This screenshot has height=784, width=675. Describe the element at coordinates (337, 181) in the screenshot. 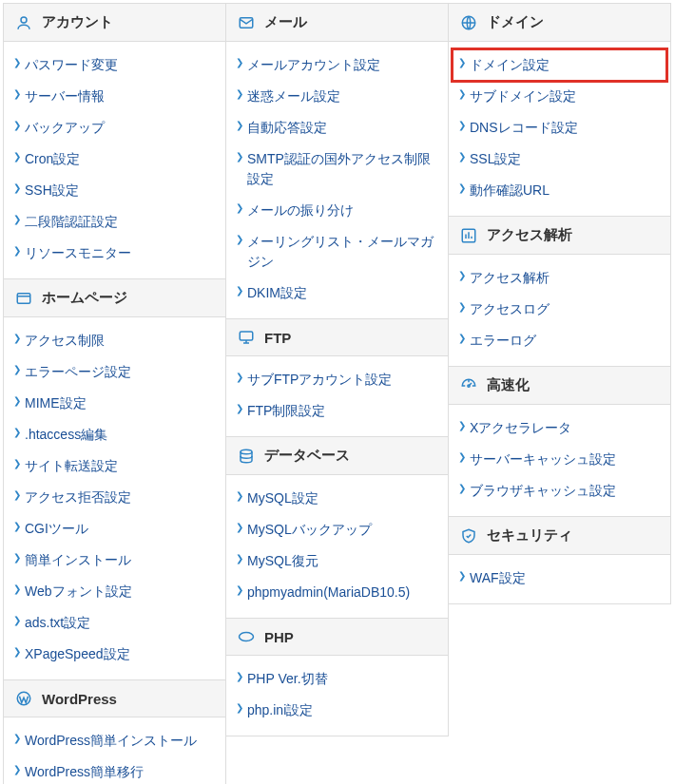

I see `panel-body: ❯メールアカウント設定❯迷惑メール設定❯自動応答設定❯SMTP認証の国外アクセス…` at that location.